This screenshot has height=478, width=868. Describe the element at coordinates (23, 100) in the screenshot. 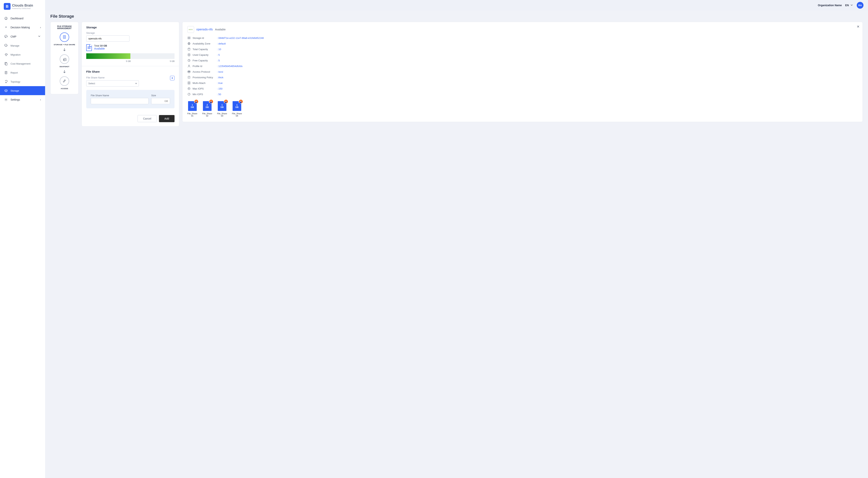

I see `nav-settings: Settings ›` at that location.